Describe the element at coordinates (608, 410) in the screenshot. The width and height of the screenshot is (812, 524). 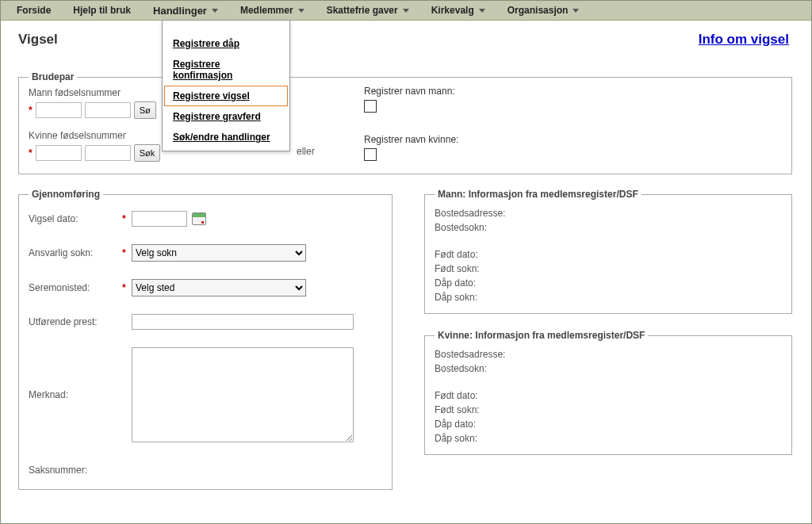
I see `kvinne-fodt-sokn: Født sokn:` at that location.